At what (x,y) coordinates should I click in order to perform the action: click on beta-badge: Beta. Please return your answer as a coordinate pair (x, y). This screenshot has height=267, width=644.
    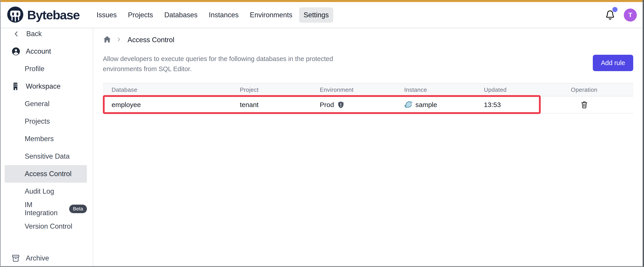
    Looking at the image, I should click on (78, 209).